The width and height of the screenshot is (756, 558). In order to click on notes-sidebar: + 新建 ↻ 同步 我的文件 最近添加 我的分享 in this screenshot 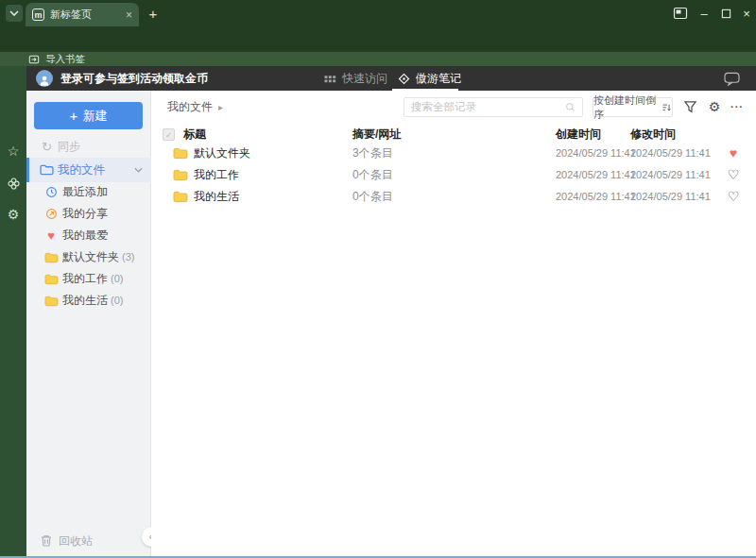, I will do `click(89, 325)`.